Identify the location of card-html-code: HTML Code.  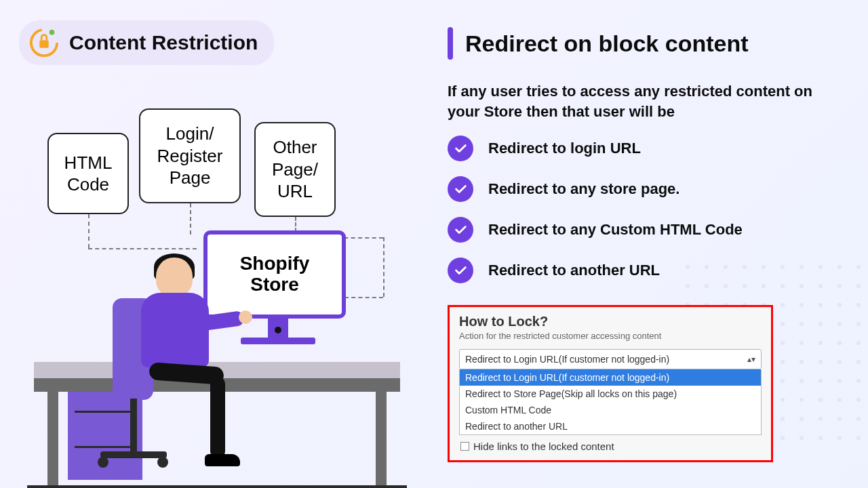
(88, 174).